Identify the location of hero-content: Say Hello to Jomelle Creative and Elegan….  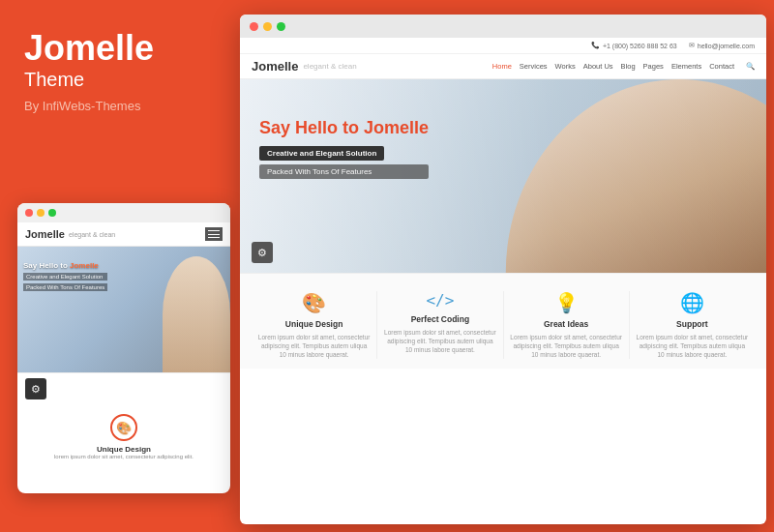
(344, 149).